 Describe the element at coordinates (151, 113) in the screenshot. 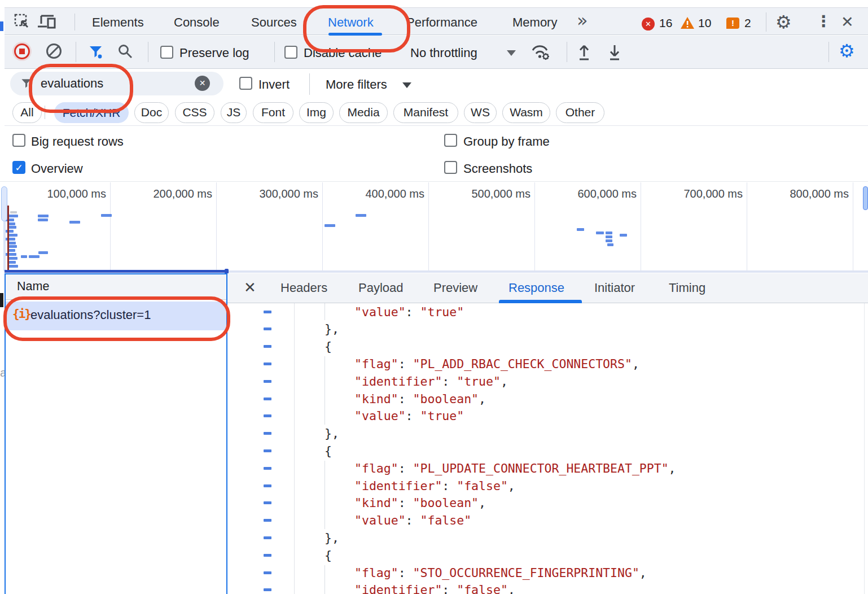

I see `chip-doc: Doc` at that location.